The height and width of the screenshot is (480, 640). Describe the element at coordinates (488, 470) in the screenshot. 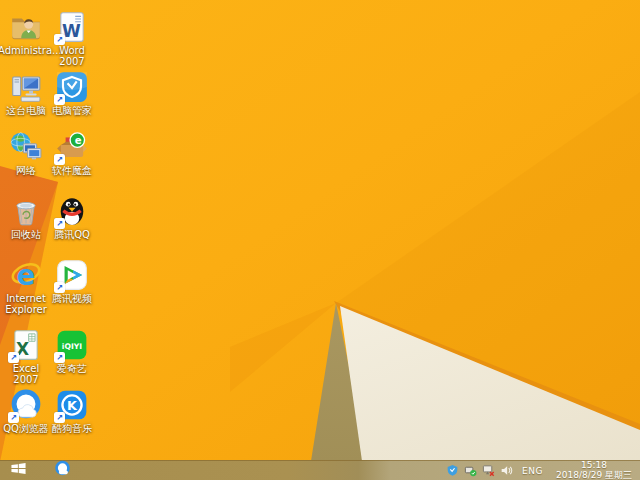

I see `tray-network-disconnected-icon` at that location.